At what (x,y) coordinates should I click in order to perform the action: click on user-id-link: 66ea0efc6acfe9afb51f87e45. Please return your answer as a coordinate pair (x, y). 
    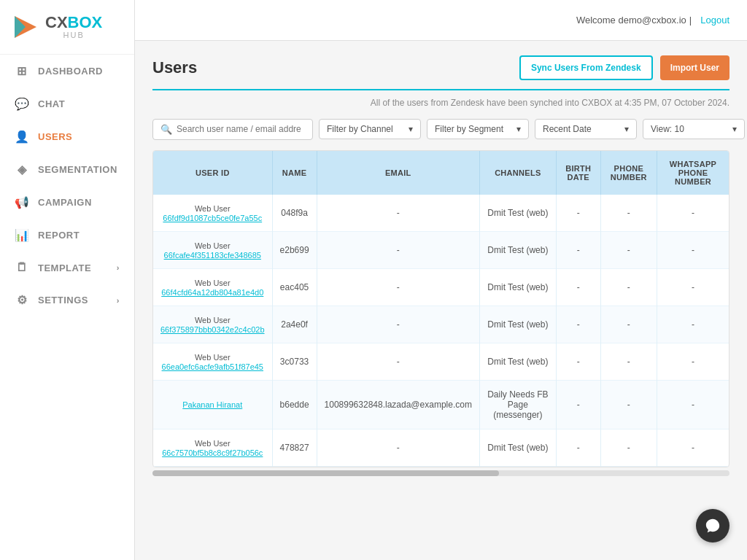
    Looking at the image, I should click on (213, 367).